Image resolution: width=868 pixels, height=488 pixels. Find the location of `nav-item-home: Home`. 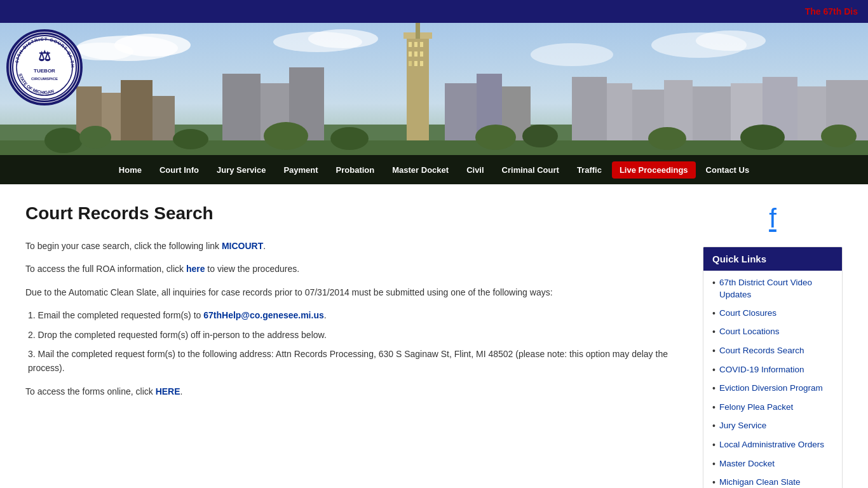

nav-item-home: Home is located at coordinates (130, 170).